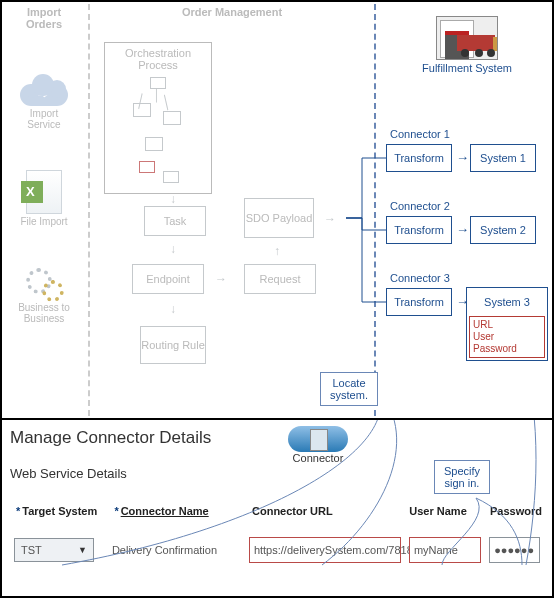  Describe the element at coordinates (324, 511) in the screenshot. I see `col-connector-url: Connector URL` at that location.